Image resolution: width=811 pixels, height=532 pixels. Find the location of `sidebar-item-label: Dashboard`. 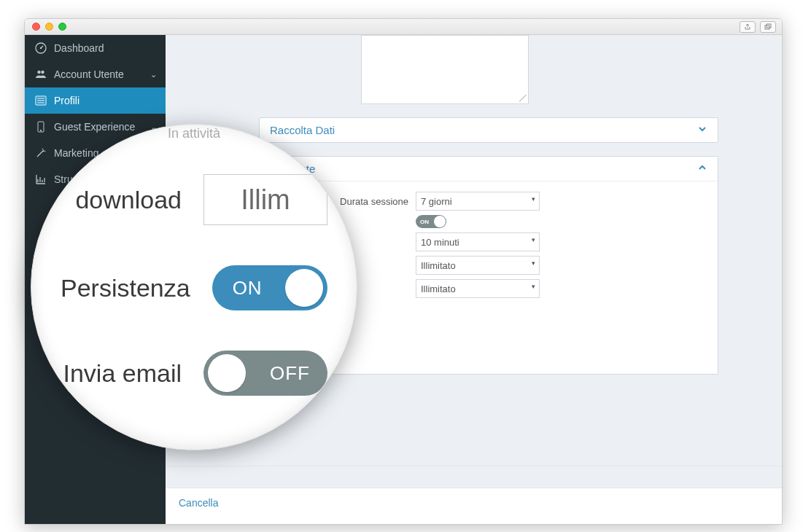

sidebar-item-label: Dashboard is located at coordinates (79, 48).